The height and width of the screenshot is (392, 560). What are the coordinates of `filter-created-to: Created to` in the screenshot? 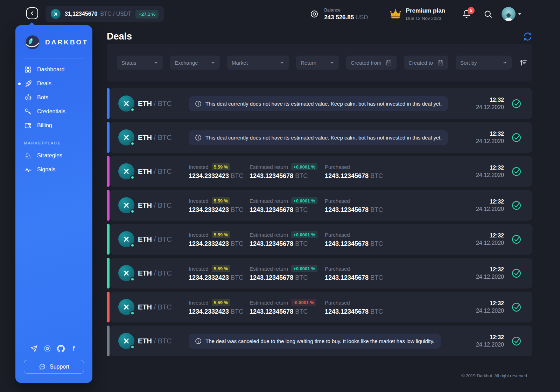 It's located at (426, 63).